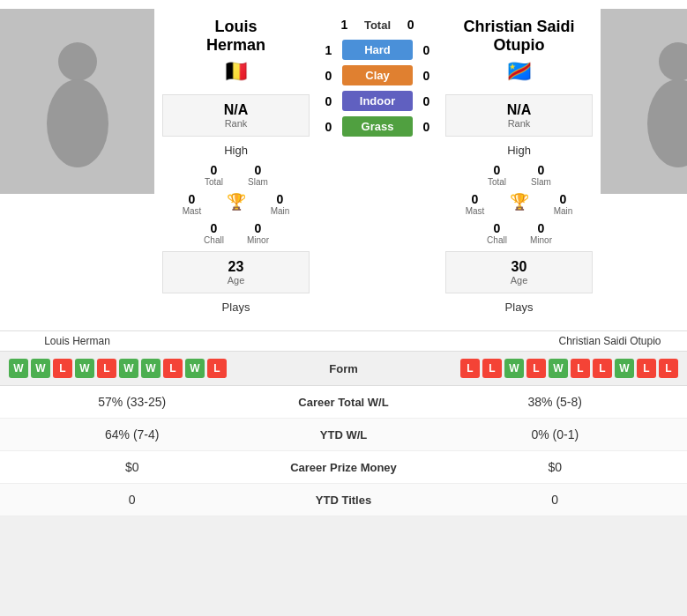 The width and height of the screenshot is (687, 616). I want to click on form-row: WWLWLWWLWL Form LLWLWLLWLL, so click(344, 368).